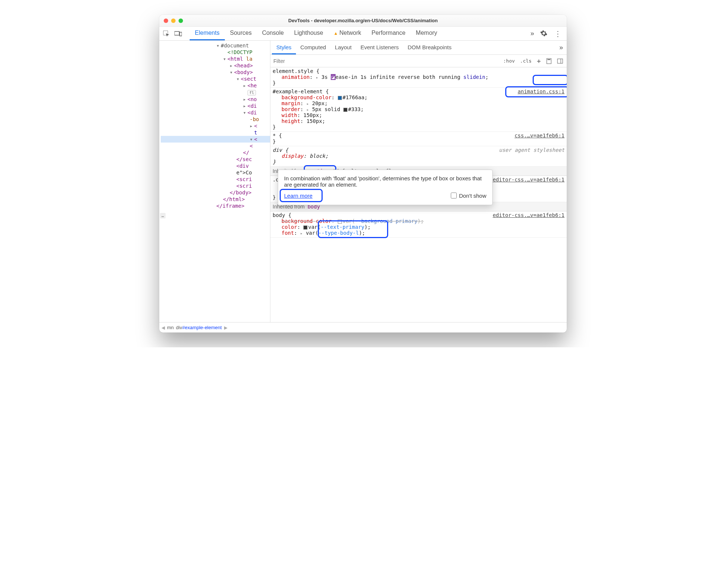  I want to click on dom-flex-badge: fl, so click(252, 93).